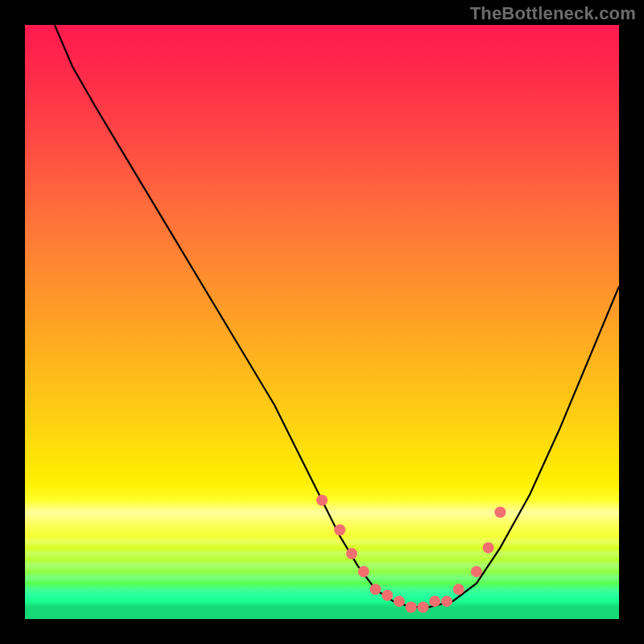  I want to click on highlight-dots, so click(411, 554).